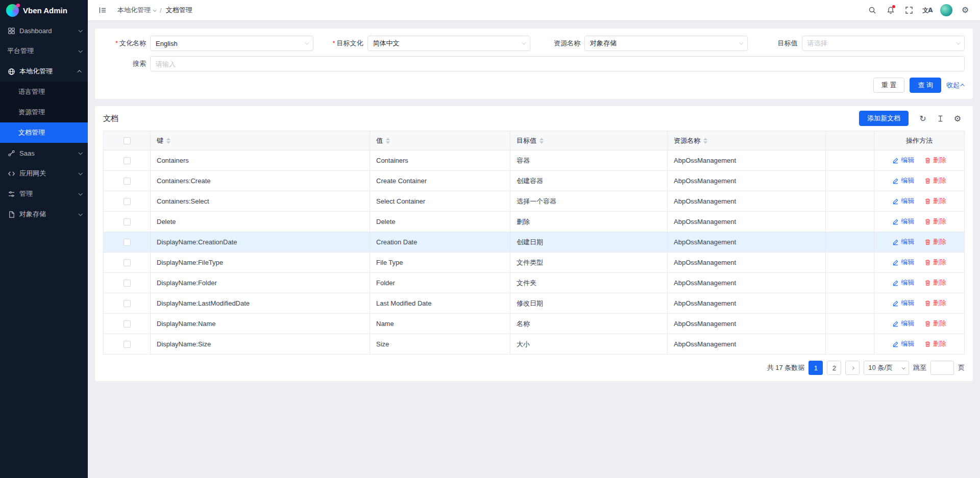  I want to click on top-header: 本地化管理 / 文档管理 文A, so click(534, 10).